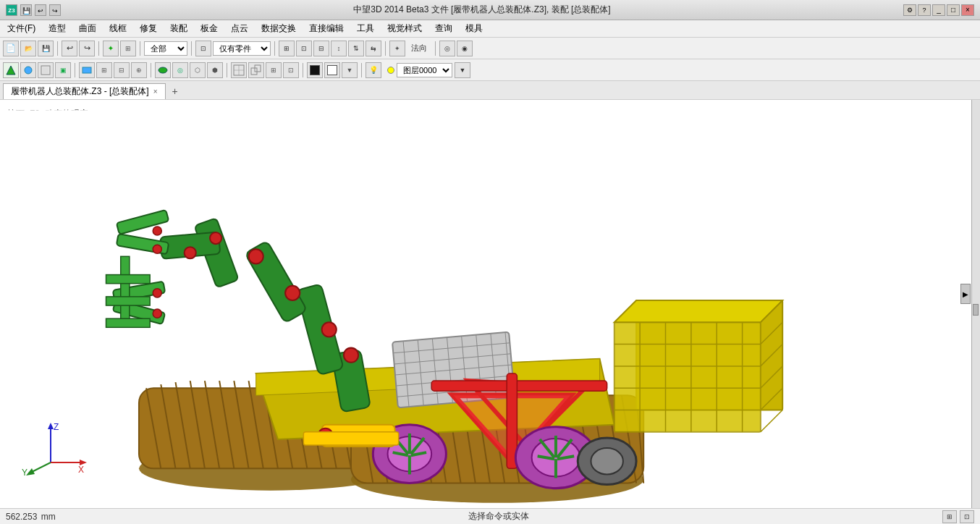  I want to click on statusbar-icon2: ⊡, so click(967, 517).